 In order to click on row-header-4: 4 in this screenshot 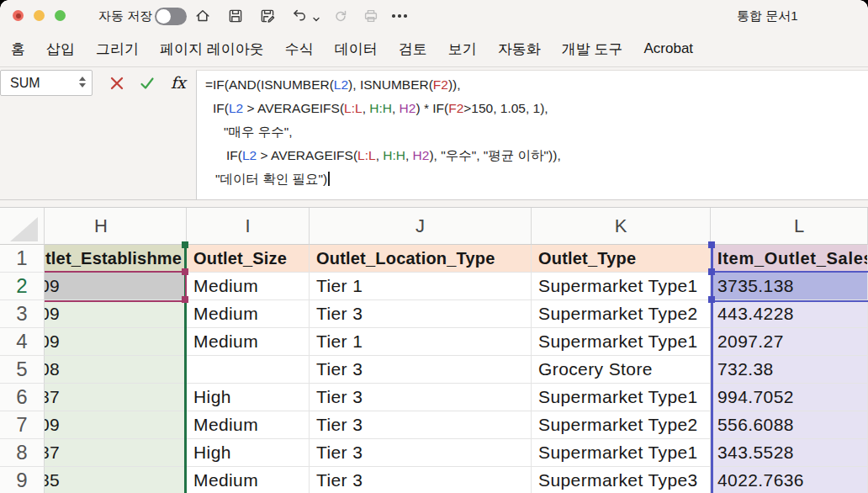, I will do `click(22, 342)`.